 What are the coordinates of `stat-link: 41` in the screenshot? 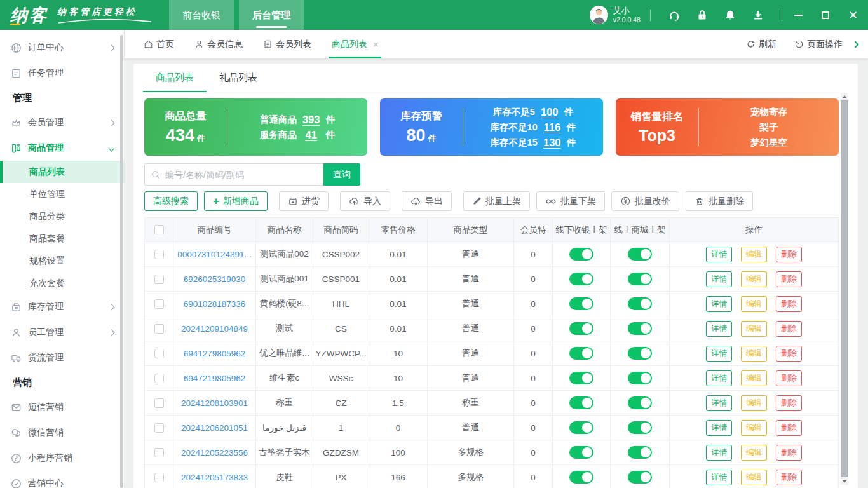 It's located at (311, 135).